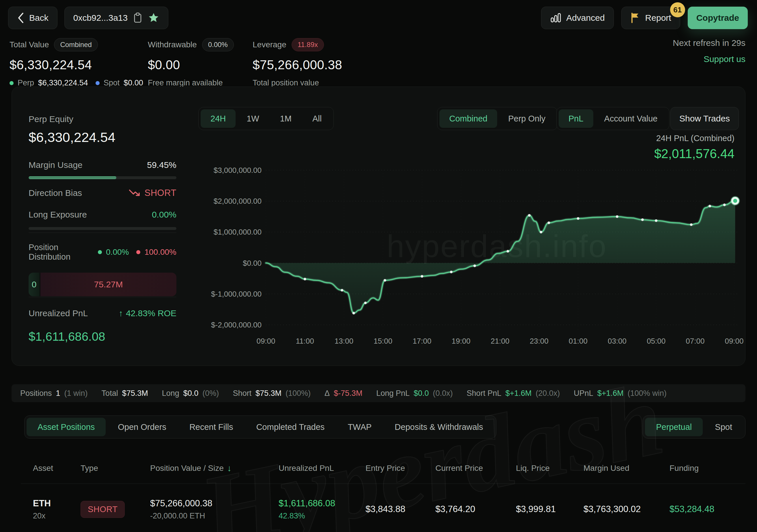  Describe the element at coordinates (617, 341) in the screenshot. I see `x-axis-tick: 03:00` at that location.